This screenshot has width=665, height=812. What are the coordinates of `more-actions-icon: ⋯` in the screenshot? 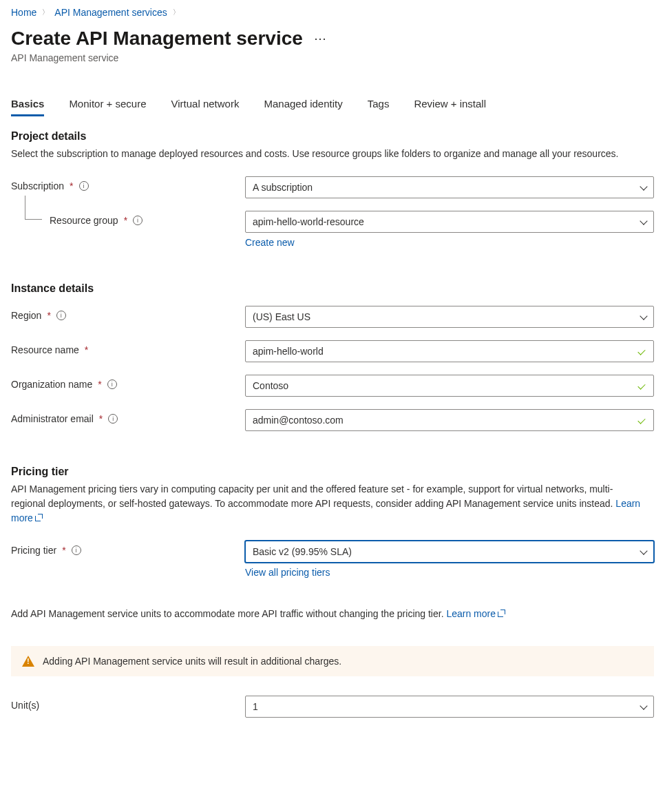 It's located at (321, 39).